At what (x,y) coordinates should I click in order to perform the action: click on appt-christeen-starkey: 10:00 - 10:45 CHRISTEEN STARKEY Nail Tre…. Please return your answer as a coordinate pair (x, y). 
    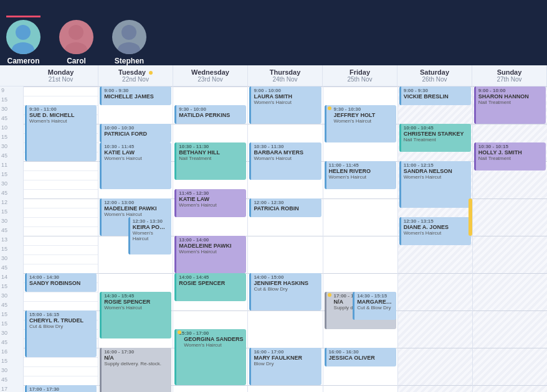
    Looking at the image, I should click on (435, 138).